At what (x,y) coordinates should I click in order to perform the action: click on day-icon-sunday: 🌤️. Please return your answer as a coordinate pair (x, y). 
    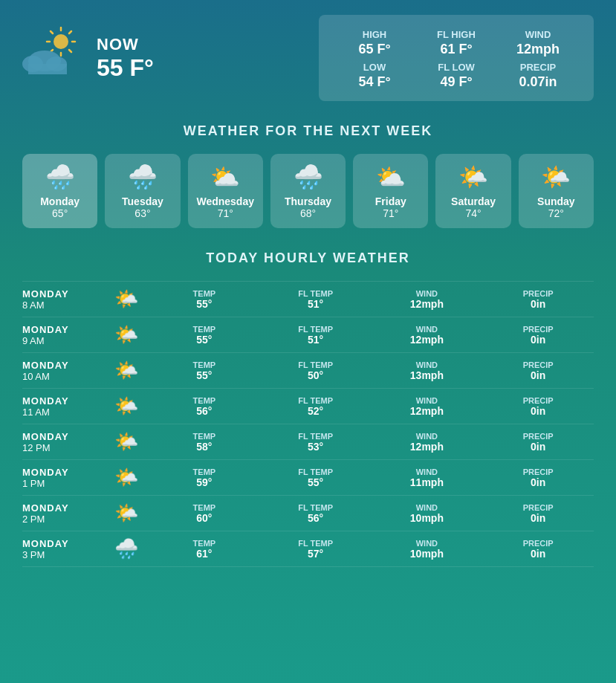
    Looking at the image, I should click on (556, 177).